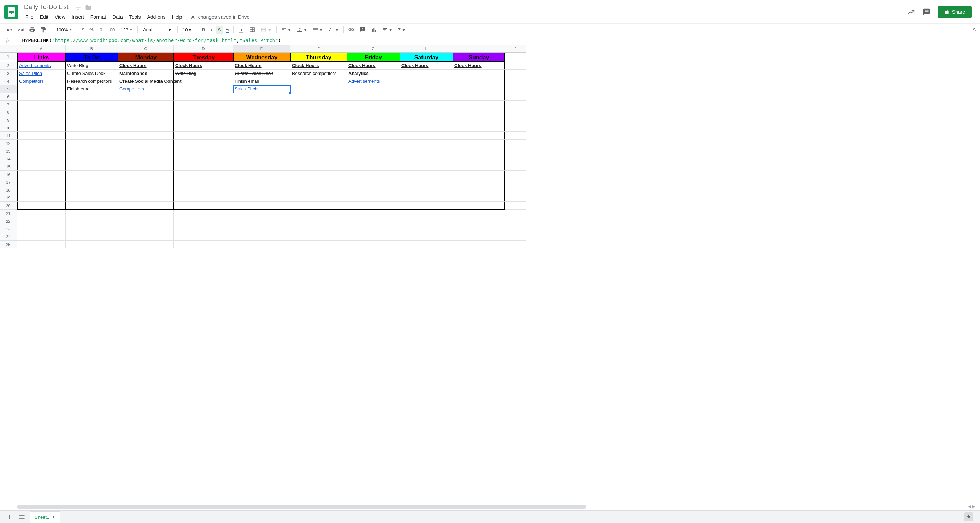  I want to click on cell-B5: Finish email, so click(92, 89).